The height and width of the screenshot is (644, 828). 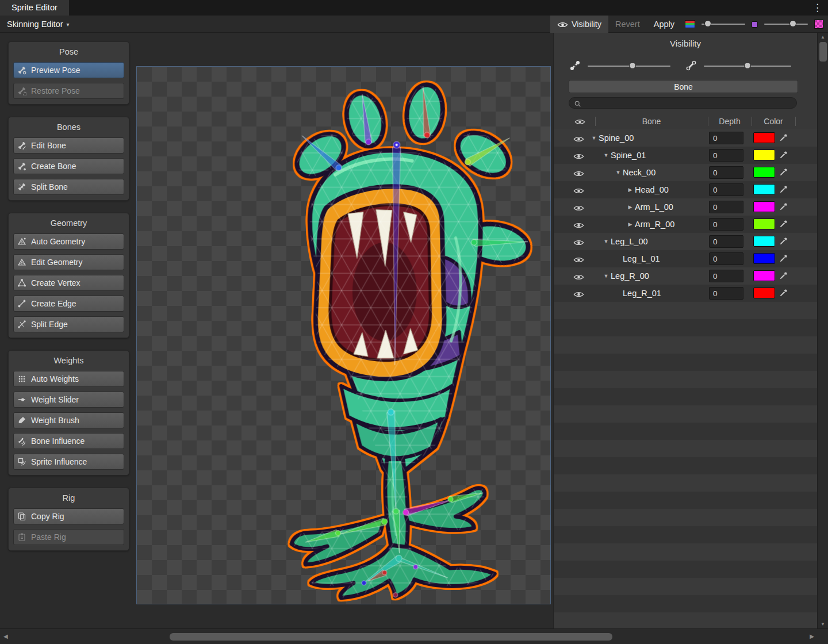 What do you see at coordinates (69, 91) in the screenshot?
I see `tool-restore-pose: Restore Pose` at bounding box center [69, 91].